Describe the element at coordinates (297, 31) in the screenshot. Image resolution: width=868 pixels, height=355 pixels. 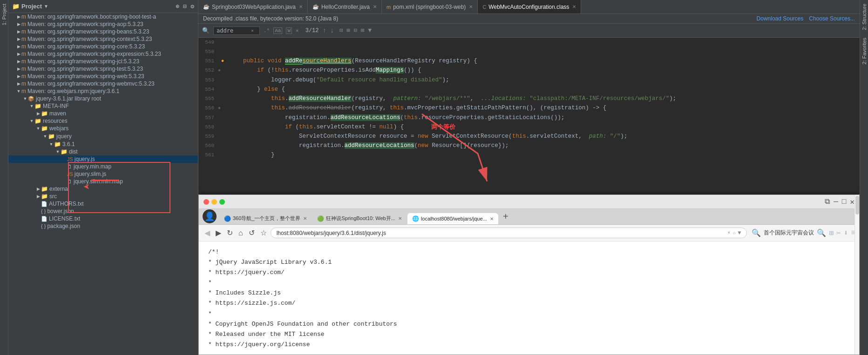
I see `filter-icon: ✕` at that location.